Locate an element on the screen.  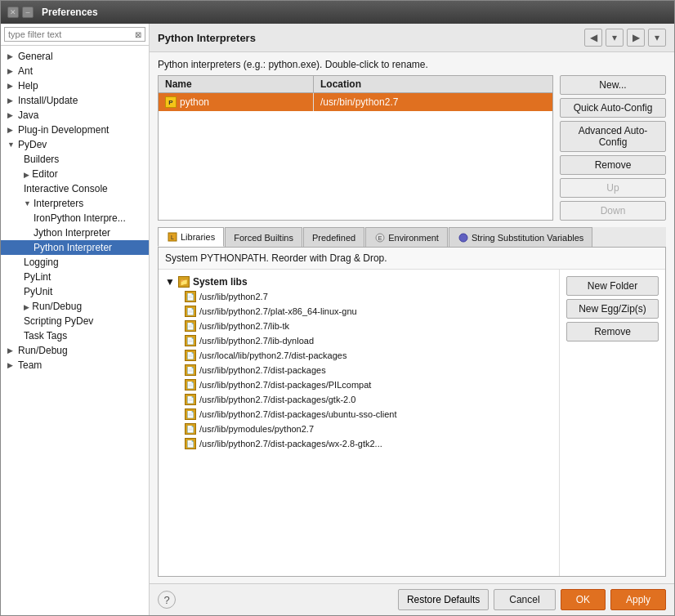
panel-title: Python Interpreters is located at coordinates (207, 38).